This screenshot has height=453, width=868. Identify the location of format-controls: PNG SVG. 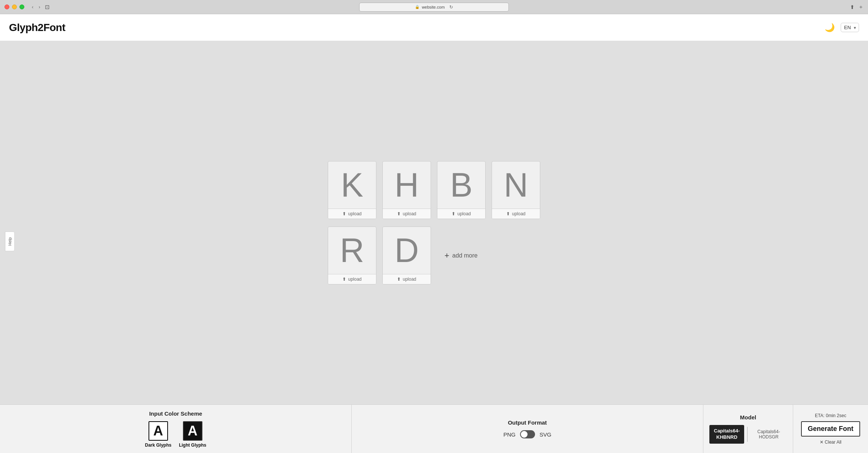
(527, 434).